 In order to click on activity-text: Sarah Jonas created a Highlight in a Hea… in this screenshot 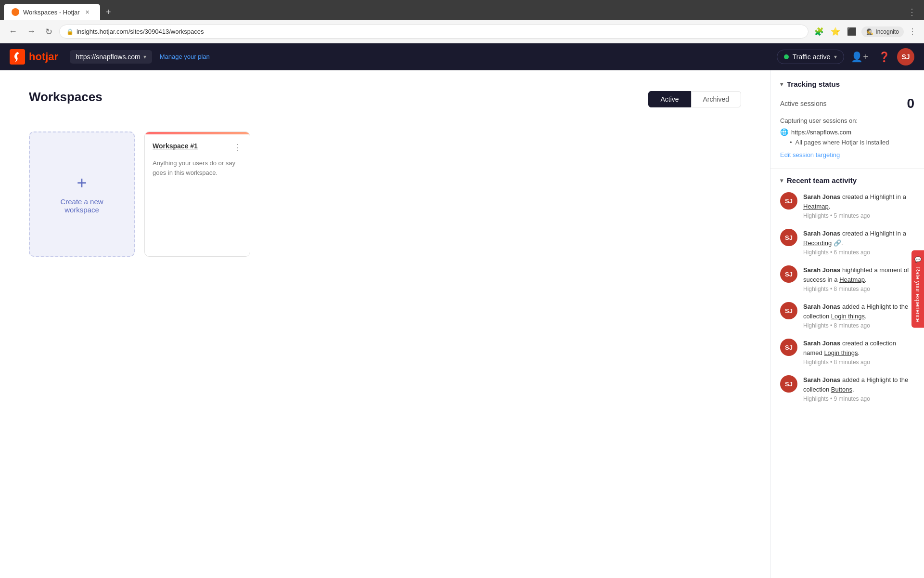, I will do `click(859, 201)`.